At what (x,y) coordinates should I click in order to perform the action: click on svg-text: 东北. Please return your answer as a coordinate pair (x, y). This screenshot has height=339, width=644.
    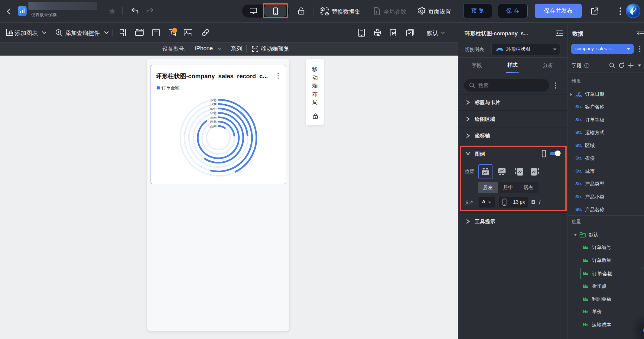
    Looking at the image, I should click on (213, 100).